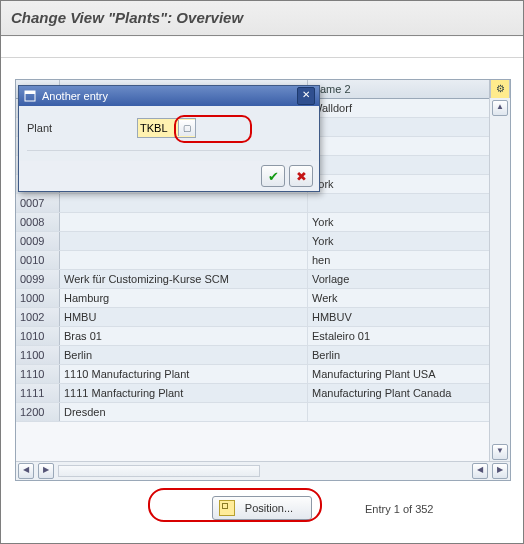  Describe the element at coordinates (38, 393) in the screenshot. I see `cell-plnt: 1111` at that location.